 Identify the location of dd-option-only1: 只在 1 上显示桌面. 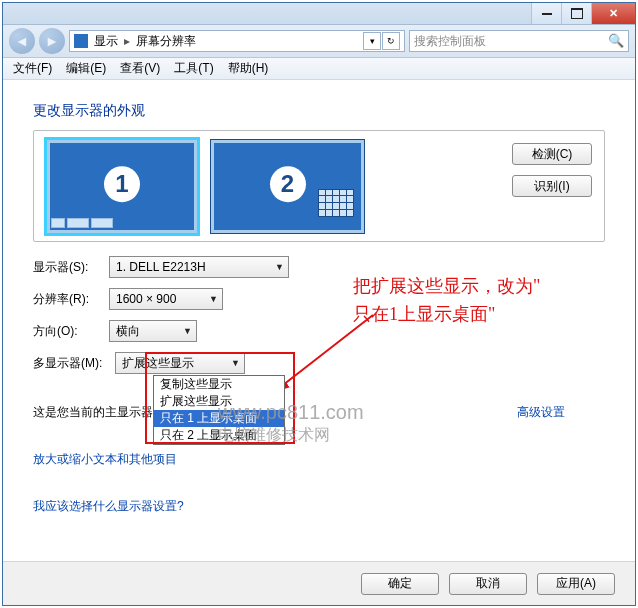
(219, 418).